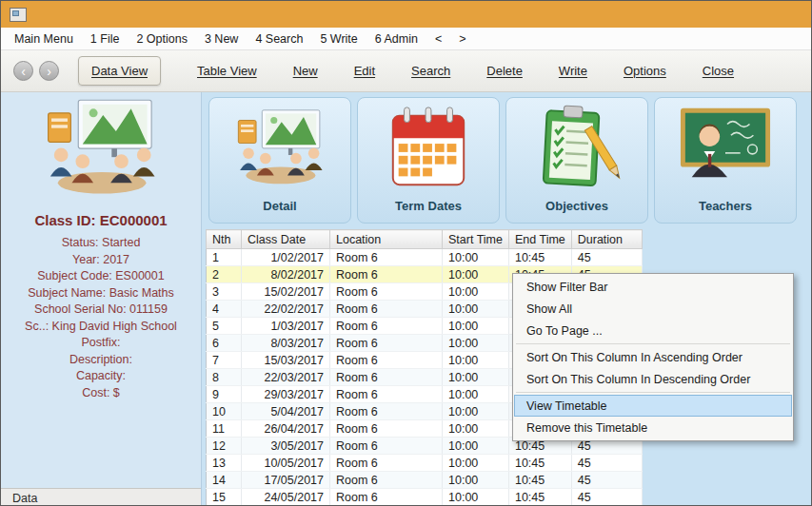 This screenshot has width=812, height=506. I want to click on context-menu: Show Filter BarShow AllGo To Page ...Sor…, so click(653, 358).